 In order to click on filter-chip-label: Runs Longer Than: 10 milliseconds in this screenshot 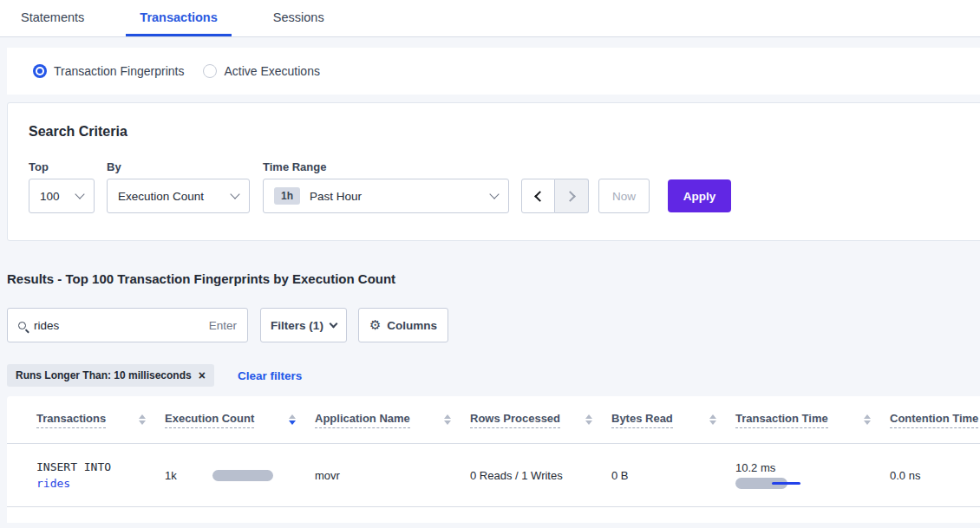, I will do `click(104, 375)`.